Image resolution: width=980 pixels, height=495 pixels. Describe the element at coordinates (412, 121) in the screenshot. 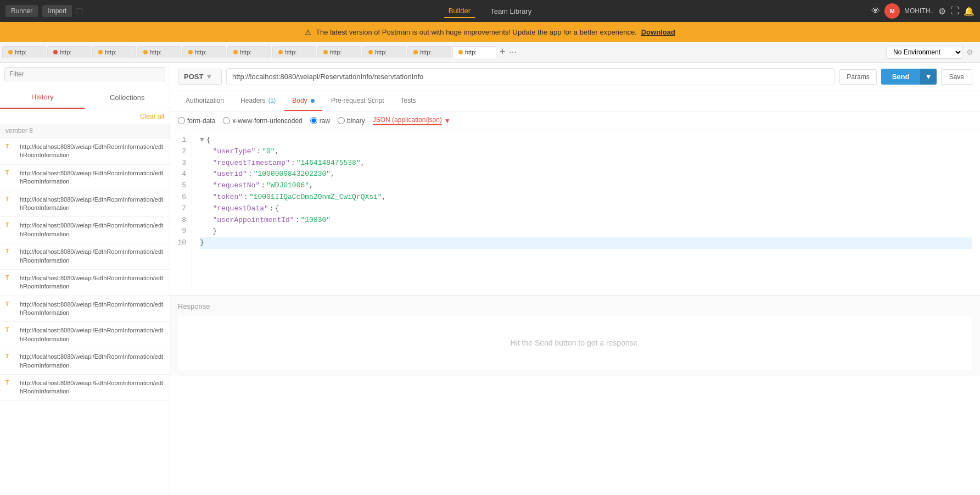

I see `json-format-selector: JSON (application/json) ▼` at that location.